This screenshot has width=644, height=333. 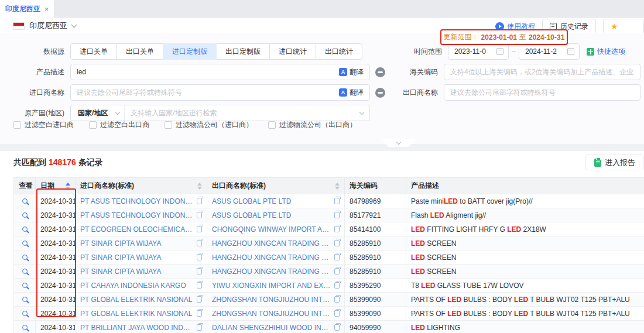 I want to click on product-desc-field: A 翻译, so click(x=220, y=72).